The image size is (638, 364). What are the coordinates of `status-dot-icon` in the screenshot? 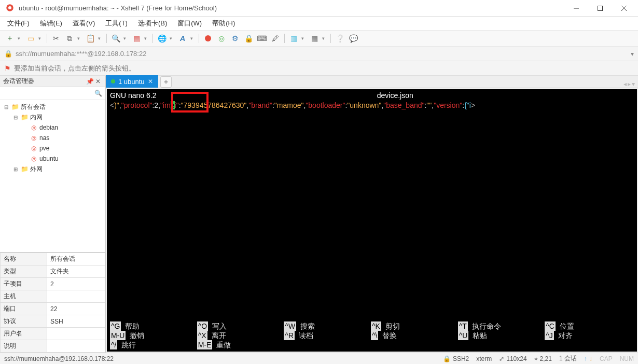 It's located at (113, 81).